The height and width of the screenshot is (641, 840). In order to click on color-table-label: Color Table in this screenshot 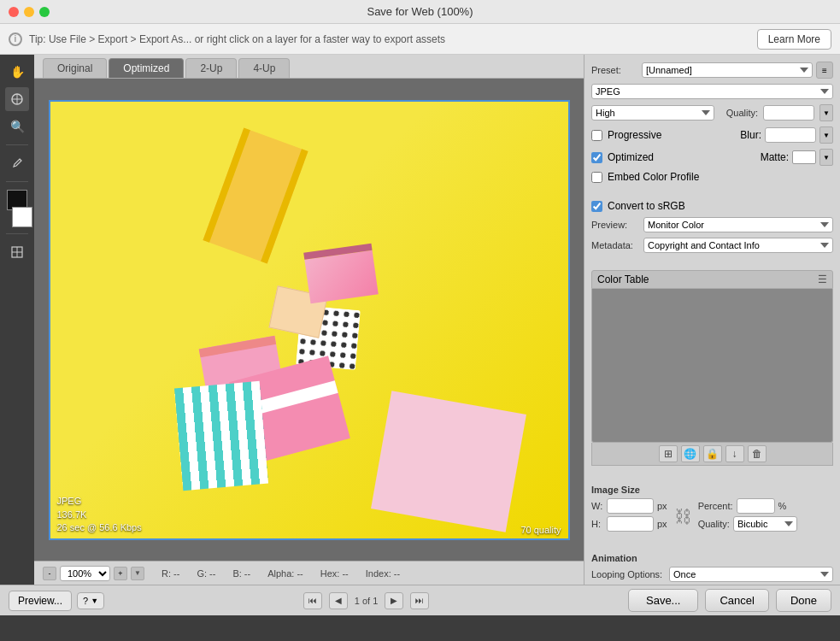, I will do `click(623, 279)`.